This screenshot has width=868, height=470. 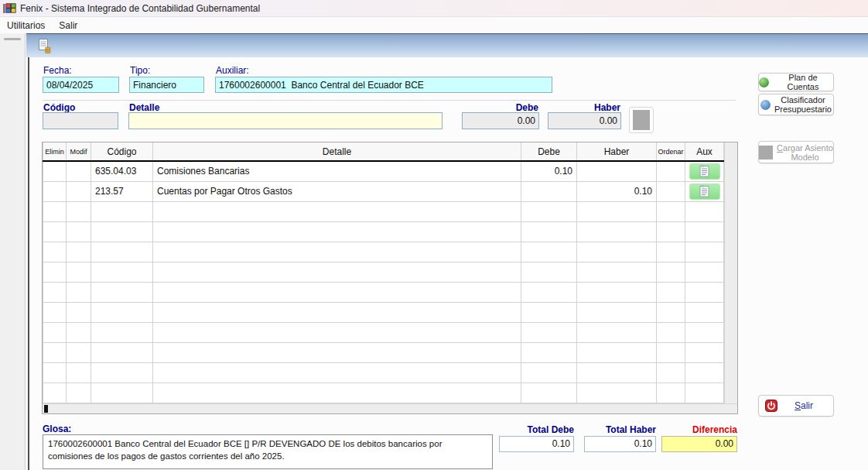 I want to click on auxiliar-input, so click(x=384, y=85).